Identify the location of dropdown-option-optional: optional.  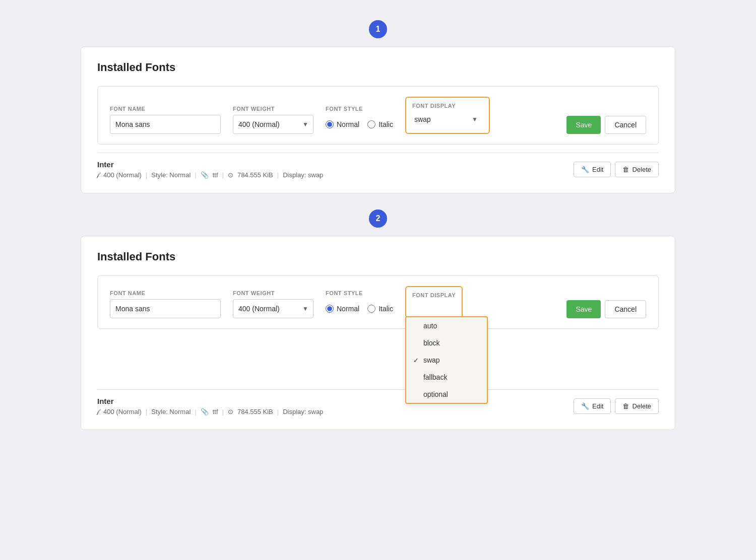
(435, 394).